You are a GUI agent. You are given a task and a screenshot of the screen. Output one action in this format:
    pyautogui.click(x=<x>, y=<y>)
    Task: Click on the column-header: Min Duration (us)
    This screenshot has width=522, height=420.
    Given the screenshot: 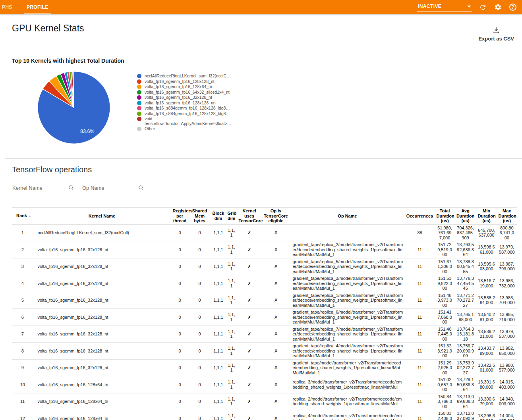 What is the action you would take?
    pyautogui.click(x=487, y=216)
    